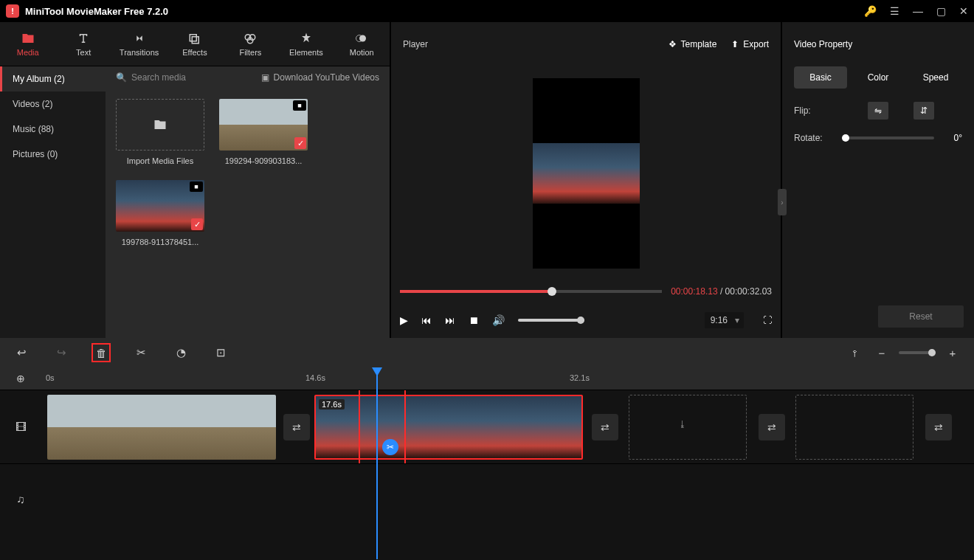 The width and height of the screenshot is (974, 560). I want to click on prop-tab-color: Color, so click(878, 77).